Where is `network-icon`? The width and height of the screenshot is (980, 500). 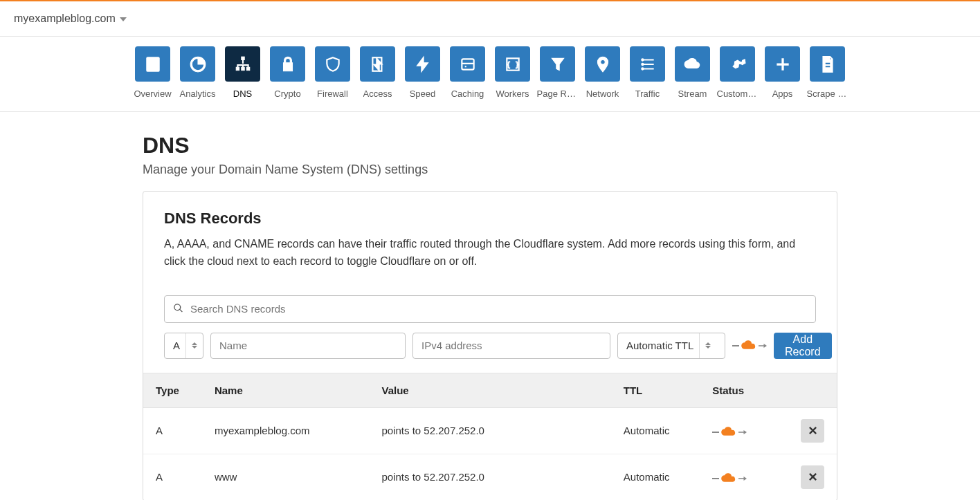
network-icon is located at coordinates (602, 64).